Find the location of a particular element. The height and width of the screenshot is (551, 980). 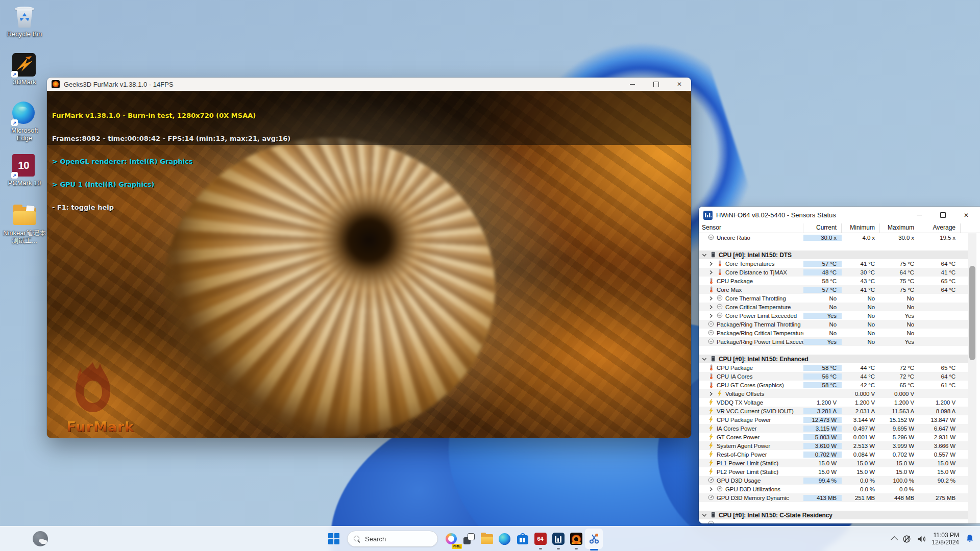

maximum-value: 1.200 V is located at coordinates (899, 403).